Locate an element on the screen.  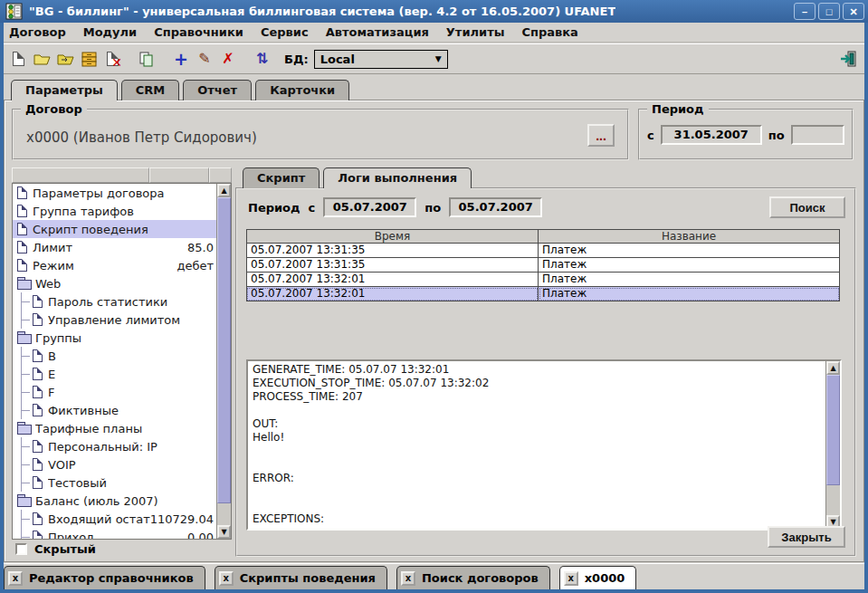
tree-item: Лимит85.0 is located at coordinates (114, 247).